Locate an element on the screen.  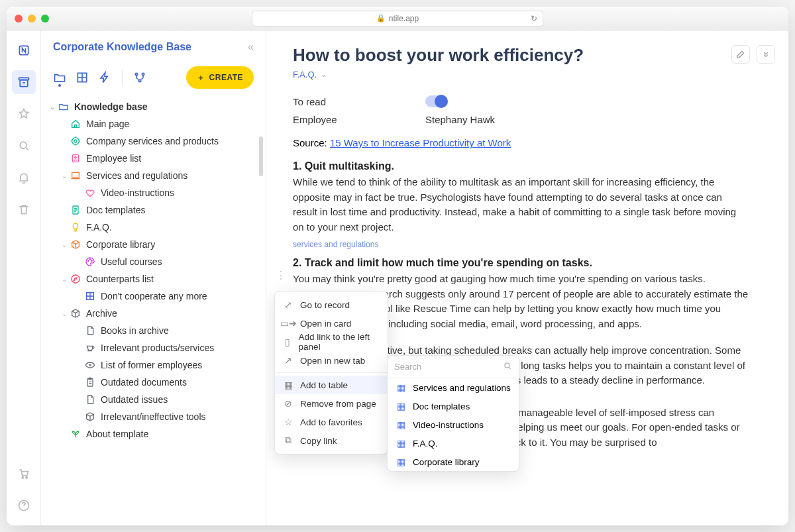
page-title: How to boost your work efficiency? is located at coordinates (521, 56).